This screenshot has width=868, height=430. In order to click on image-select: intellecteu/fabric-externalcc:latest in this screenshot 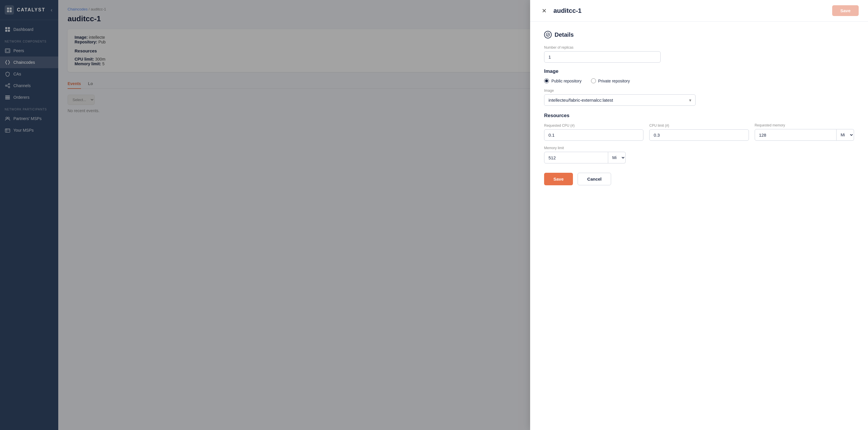, I will do `click(620, 100)`.